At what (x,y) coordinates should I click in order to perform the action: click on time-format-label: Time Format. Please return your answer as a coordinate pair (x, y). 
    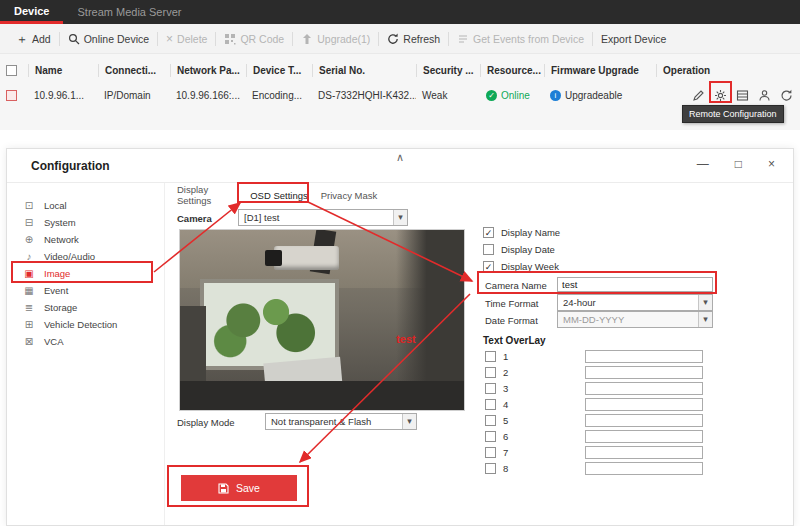
    Looking at the image, I should click on (512, 304).